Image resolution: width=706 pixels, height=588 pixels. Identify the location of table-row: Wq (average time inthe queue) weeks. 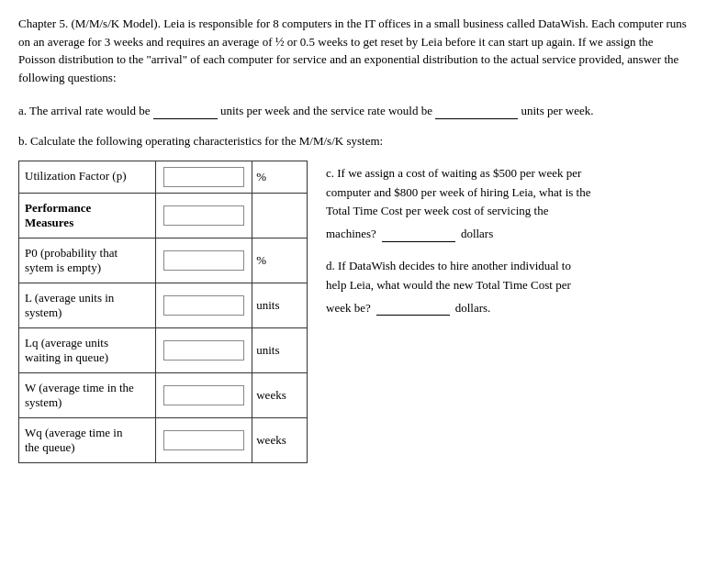
(163, 440).